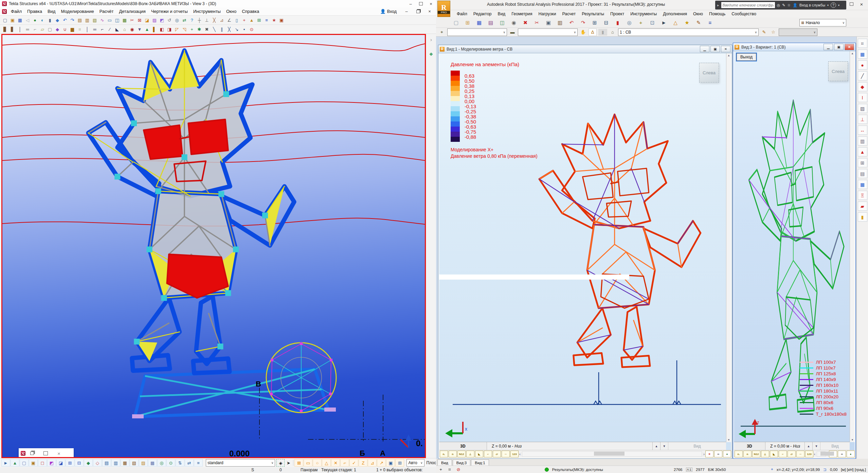 The height and width of the screenshot is (473, 868). What do you see at coordinates (237, 20) in the screenshot?
I see `report-icon: ▯` at bounding box center [237, 20].